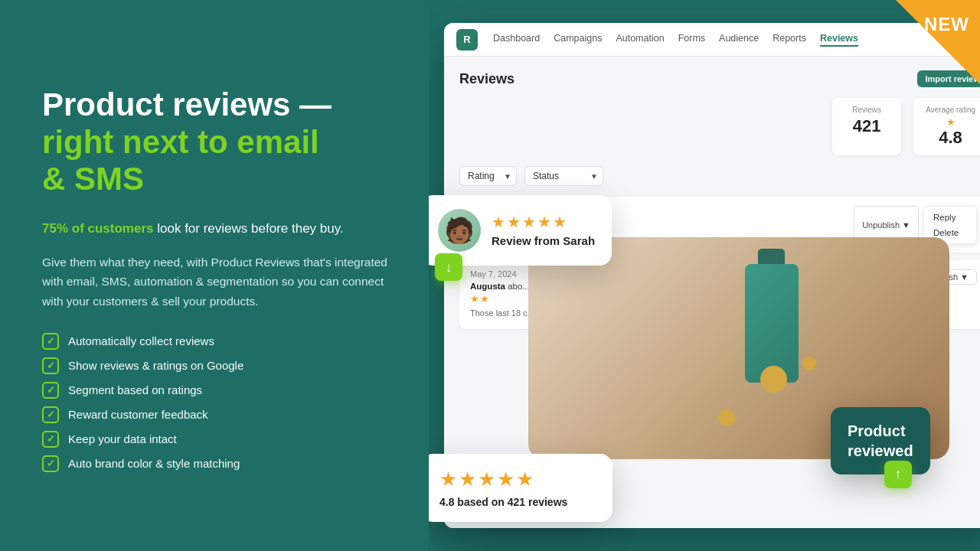  What do you see at coordinates (216, 366) in the screenshot?
I see `list-item: Show reviews & ratings on Google` at bounding box center [216, 366].